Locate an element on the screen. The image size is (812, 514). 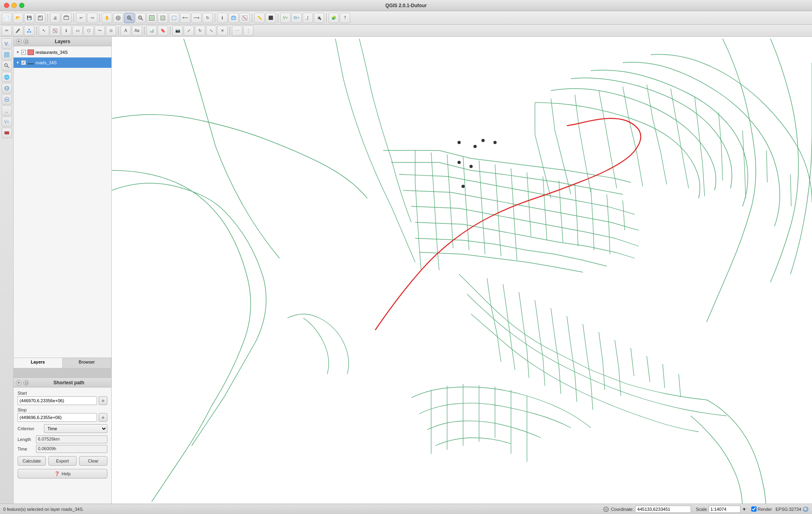
layers-panel: × ◻ Layers ▼ restaurants_34S ▼ roads_34S is located at coordinates (63, 202).